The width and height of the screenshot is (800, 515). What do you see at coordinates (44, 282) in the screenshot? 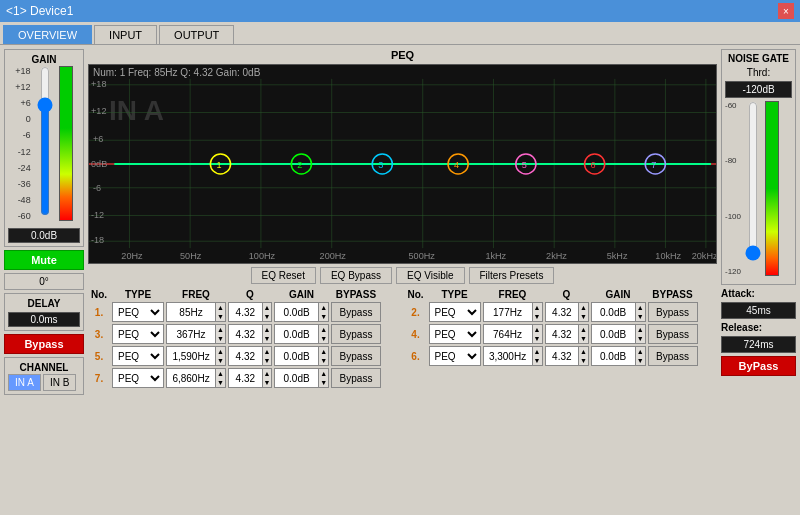
I see `phase-button: 0°` at bounding box center [44, 282].